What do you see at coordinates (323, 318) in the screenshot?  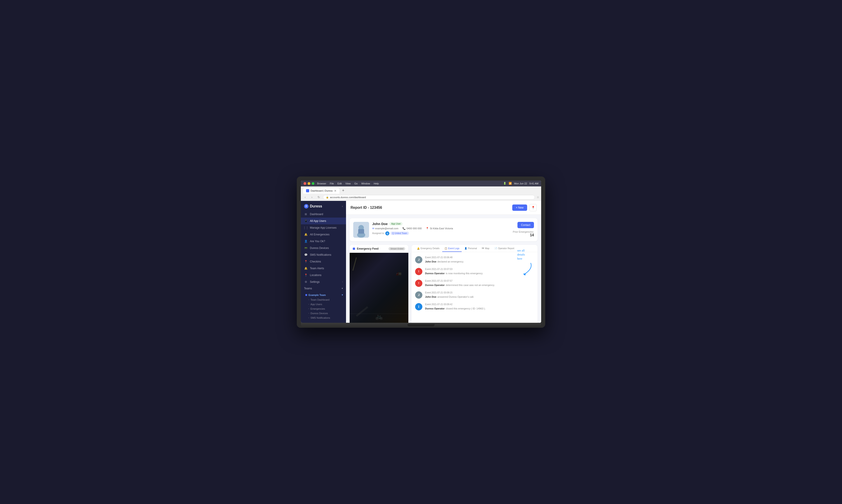 I see `sidebar-item-team-sms-notifications: • SMS Notifications` at bounding box center [323, 318].